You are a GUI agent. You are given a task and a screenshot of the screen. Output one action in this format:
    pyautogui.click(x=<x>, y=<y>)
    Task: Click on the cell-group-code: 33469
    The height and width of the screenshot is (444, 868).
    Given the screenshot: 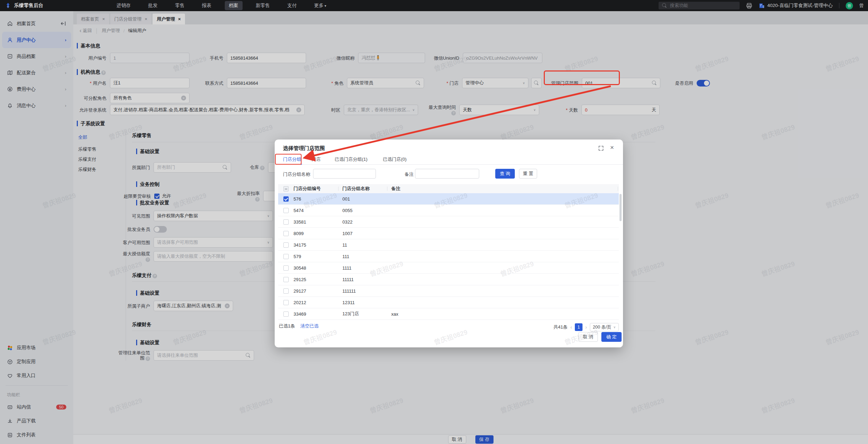 What is the action you would take?
    pyautogui.click(x=318, y=314)
    